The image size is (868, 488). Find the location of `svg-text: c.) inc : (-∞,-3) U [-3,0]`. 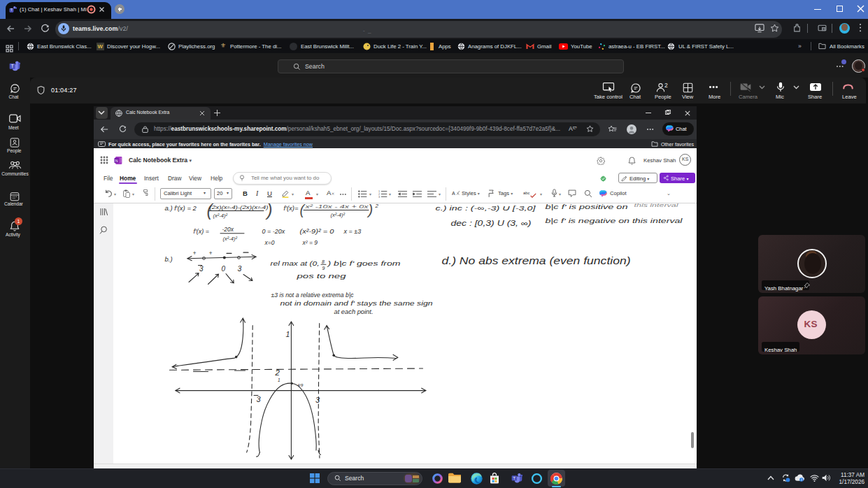

svg-text: c.) inc : (-∞,-3) U [-3,0] is located at coordinates (485, 208).